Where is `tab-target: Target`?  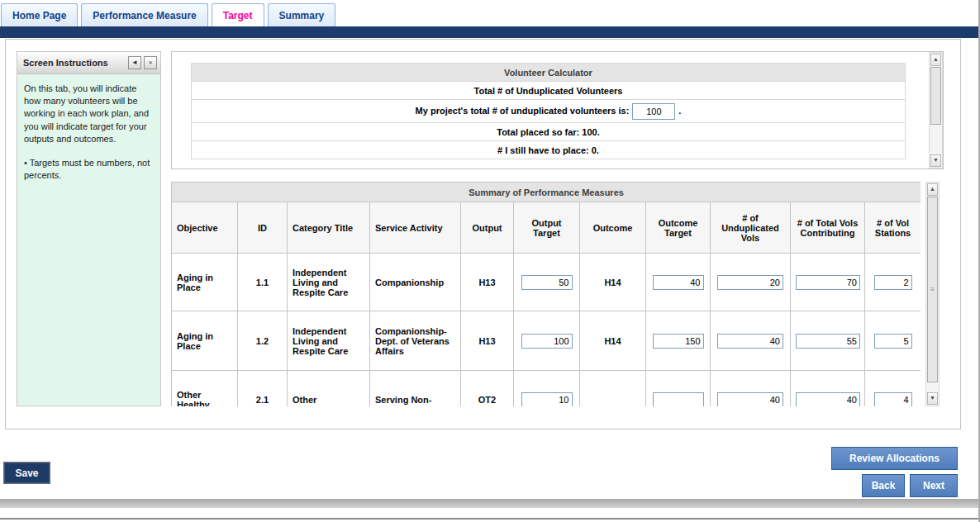
tab-target: Target is located at coordinates (238, 15).